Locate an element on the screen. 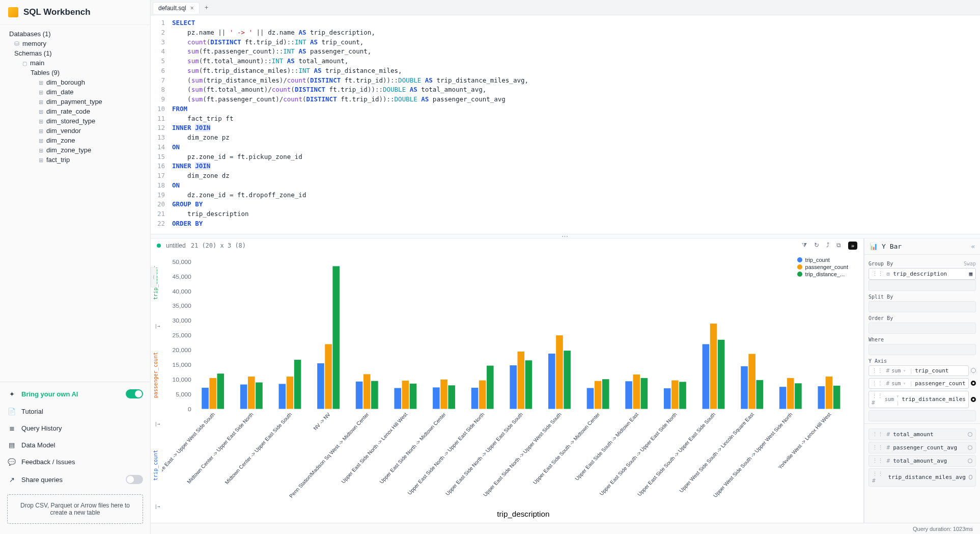 The height and width of the screenshot is (534, 980). svg-text: 40,000 is located at coordinates (182, 291).